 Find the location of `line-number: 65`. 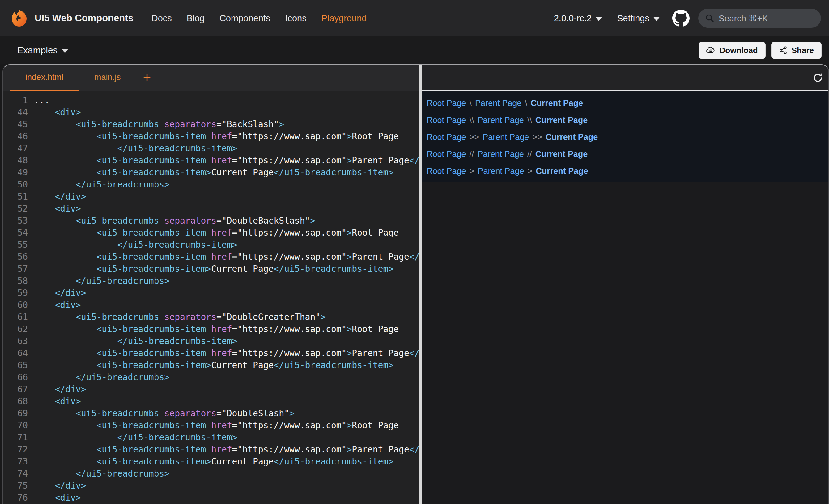

line-number: 65 is located at coordinates (15, 365).